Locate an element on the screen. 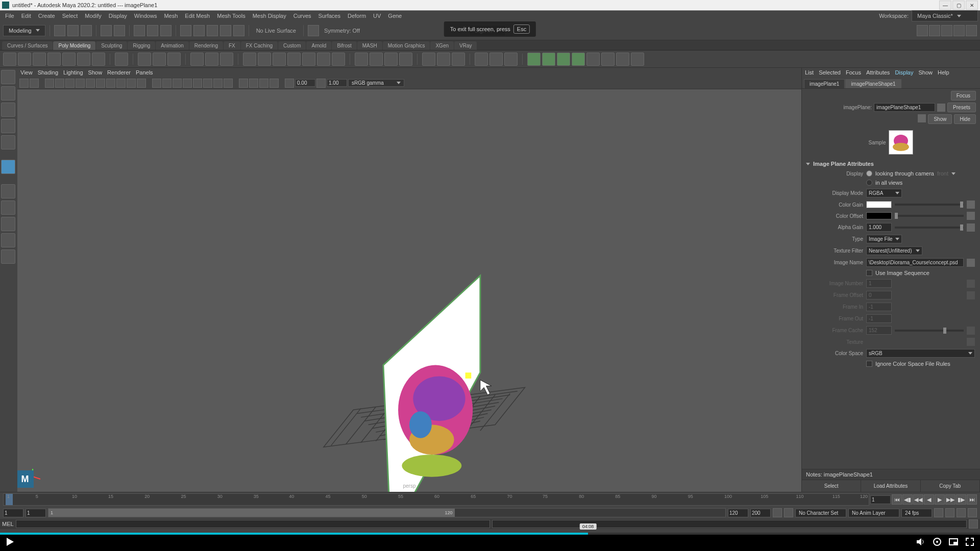  show-button: Show is located at coordinates (940, 119).